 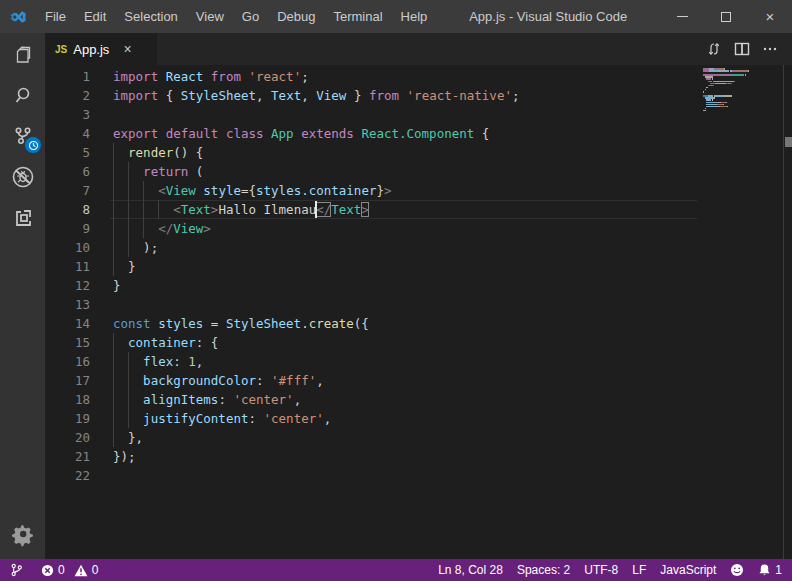 What do you see at coordinates (68, 266) in the screenshot?
I see `line-number: 11` at bounding box center [68, 266].